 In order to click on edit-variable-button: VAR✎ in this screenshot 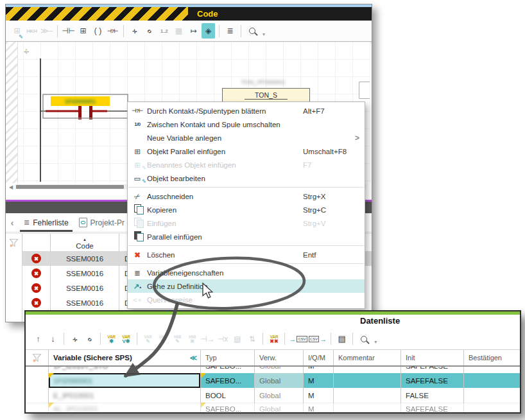, I will do `click(148, 339)`.